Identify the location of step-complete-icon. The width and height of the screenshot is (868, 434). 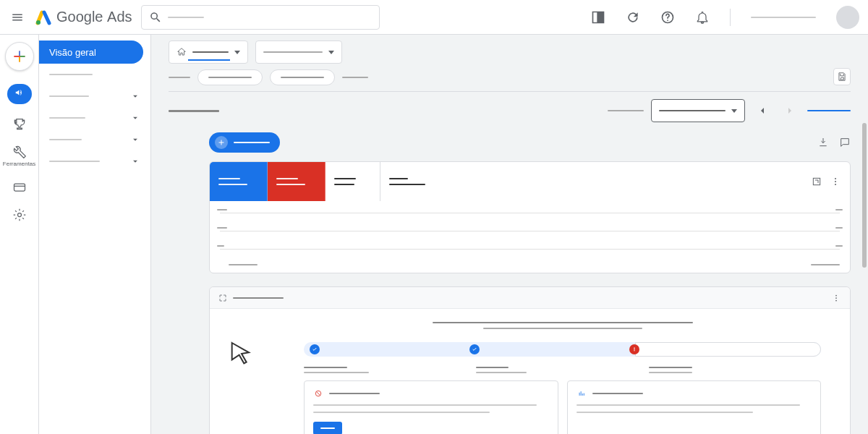
(475, 349).